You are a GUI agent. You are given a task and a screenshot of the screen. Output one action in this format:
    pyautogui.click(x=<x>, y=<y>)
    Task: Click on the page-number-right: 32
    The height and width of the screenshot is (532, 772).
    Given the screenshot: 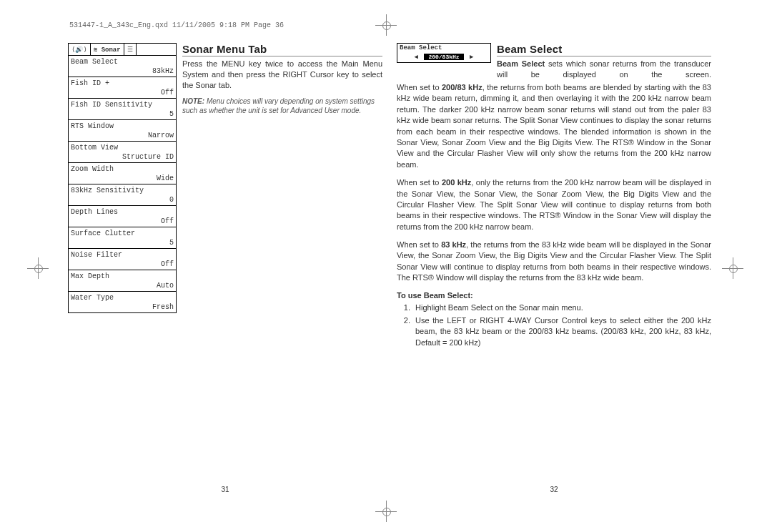 What is the action you would take?
    pyautogui.click(x=554, y=489)
    